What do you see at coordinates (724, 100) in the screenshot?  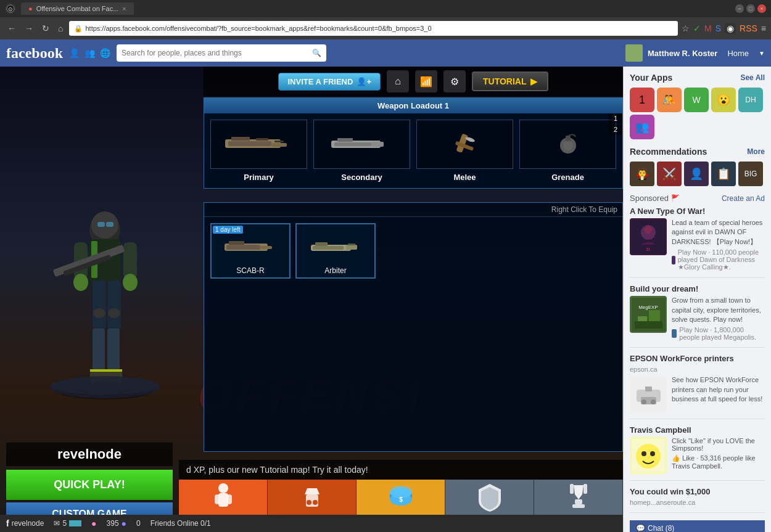 I see `app-icon-4: 😮` at bounding box center [724, 100].